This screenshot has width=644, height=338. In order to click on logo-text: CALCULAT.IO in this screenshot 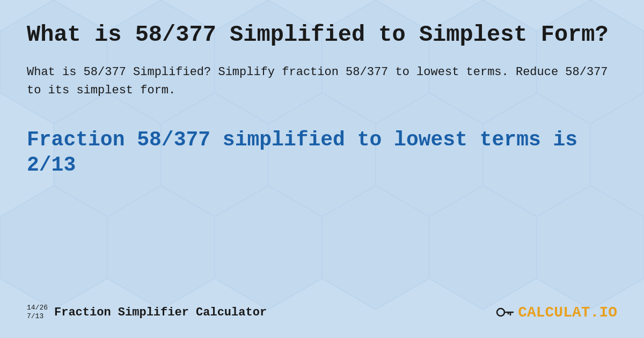, I will do `click(568, 312)`.